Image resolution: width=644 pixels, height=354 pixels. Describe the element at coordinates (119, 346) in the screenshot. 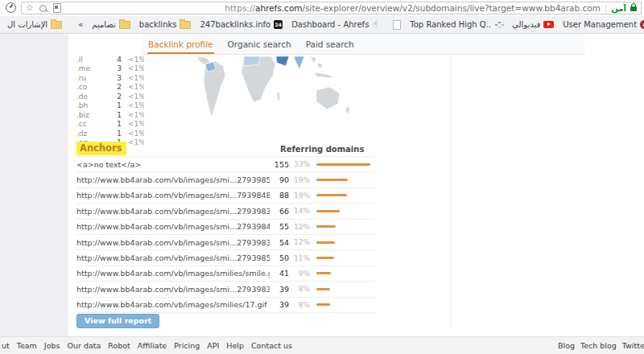

I see `footer-link: Robot` at that location.